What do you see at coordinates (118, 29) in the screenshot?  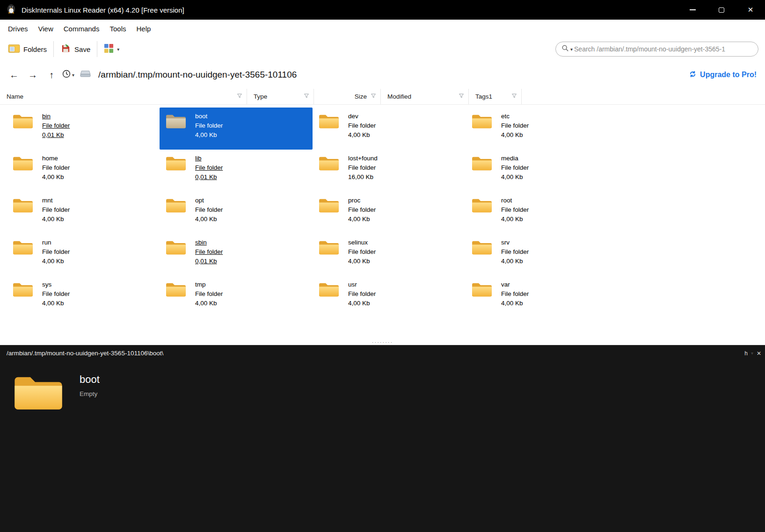 I see `menu-item-tools: Tools` at bounding box center [118, 29].